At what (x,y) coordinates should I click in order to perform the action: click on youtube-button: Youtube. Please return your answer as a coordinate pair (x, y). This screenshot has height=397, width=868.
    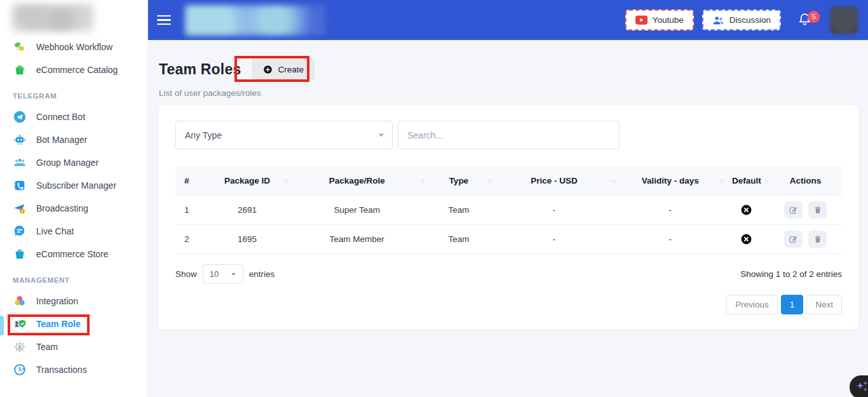
    Looking at the image, I should click on (660, 20).